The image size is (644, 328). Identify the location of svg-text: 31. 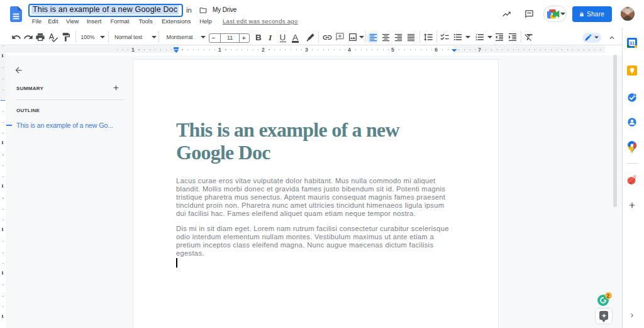
(632, 43).